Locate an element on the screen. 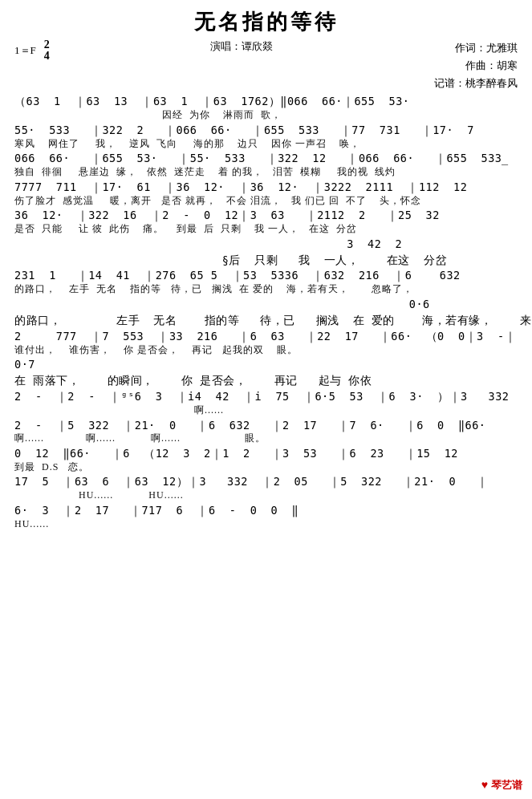  lyric-row: 寒风 网住了 我， 逆风 飞向 海的那 边只 因你 一声召 唤， is located at coordinates (266, 144).